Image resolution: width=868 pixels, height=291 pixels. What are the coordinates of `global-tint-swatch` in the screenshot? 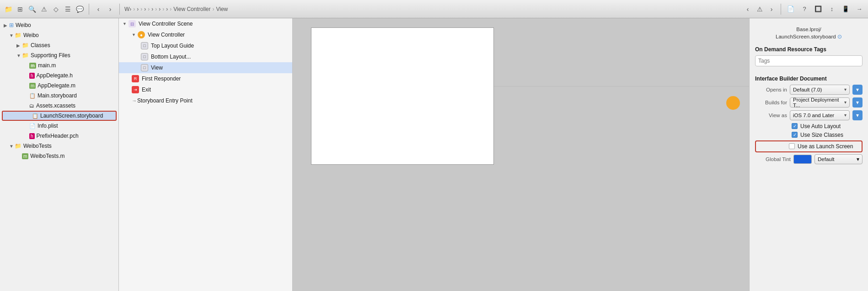 It's located at (803, 159).